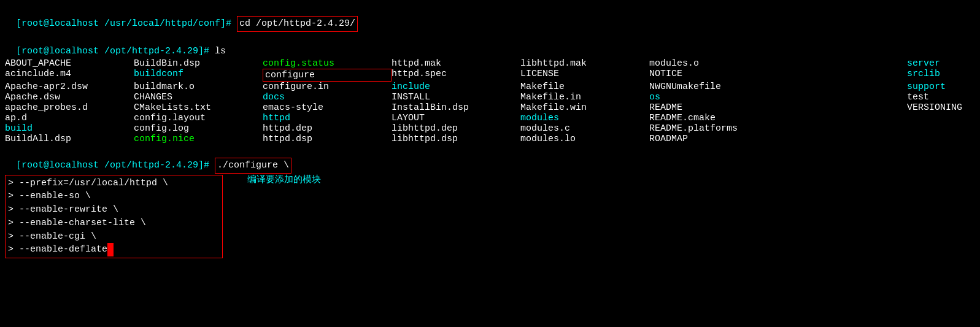 Image resolution: width=980 pixels, height=327 pixels. What do you see at coordinates (456, 118) in the screenshot?
I see `ls-cell: LAYOUT` at bounding box center [456, 118].